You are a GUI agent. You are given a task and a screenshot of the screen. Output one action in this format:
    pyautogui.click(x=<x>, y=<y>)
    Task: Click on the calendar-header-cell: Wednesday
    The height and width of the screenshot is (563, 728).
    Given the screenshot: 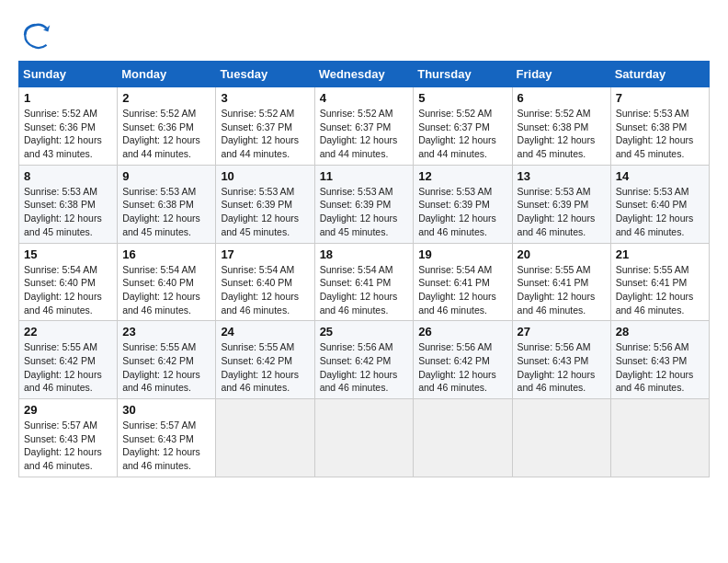 What is the action you would take?
    pyautogui.click(x=364, y=75)
    